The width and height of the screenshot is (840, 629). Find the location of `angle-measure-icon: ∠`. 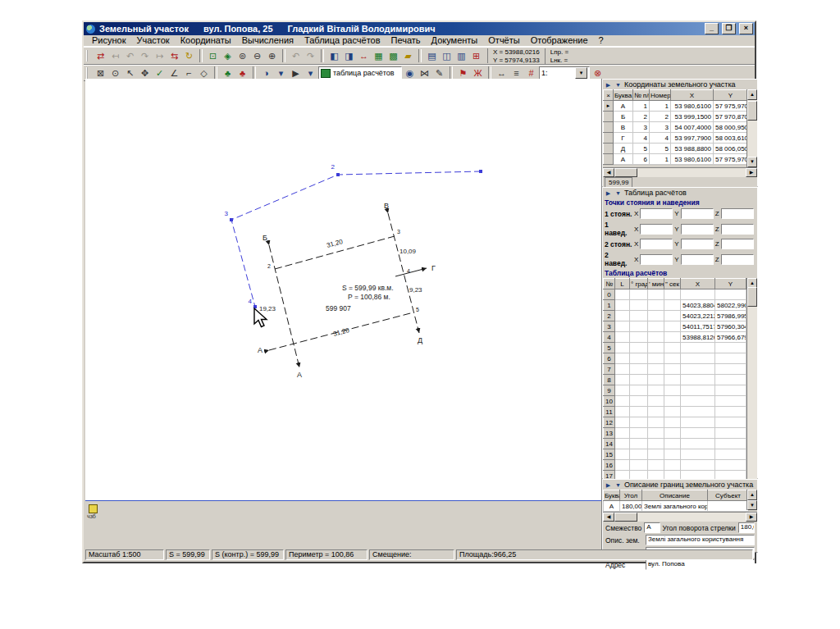

angle-measure-icon: ∠ is located at coordinates (174, 74).